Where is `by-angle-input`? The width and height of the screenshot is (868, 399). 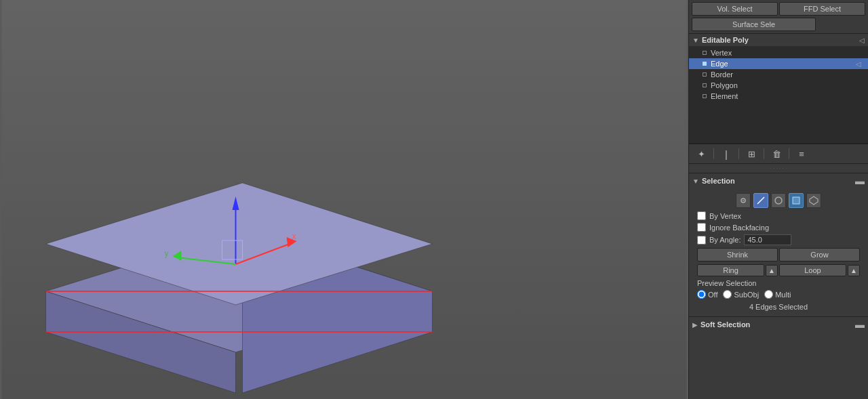 by-angle-input is located at coordinates (768, 240).